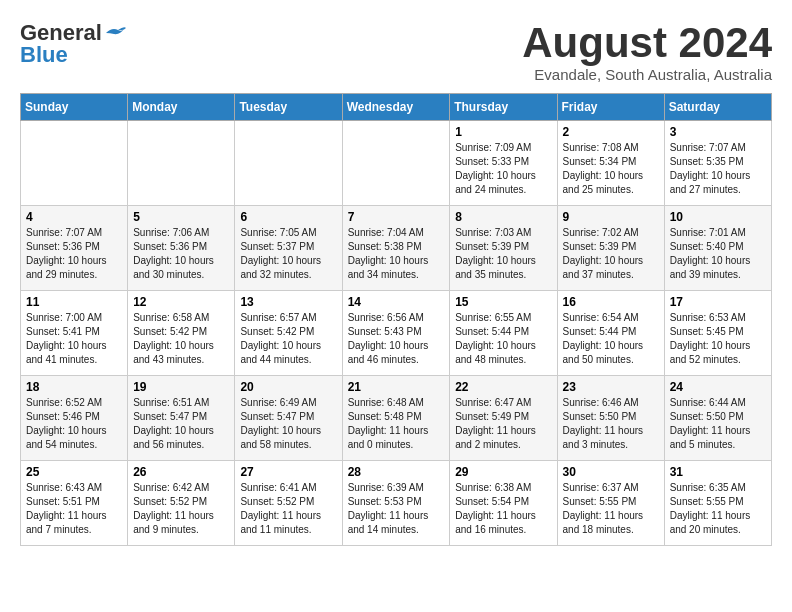 The height and width of the screenshot is (612, 792). I want to click on day-number: 7, so click(396, 217).